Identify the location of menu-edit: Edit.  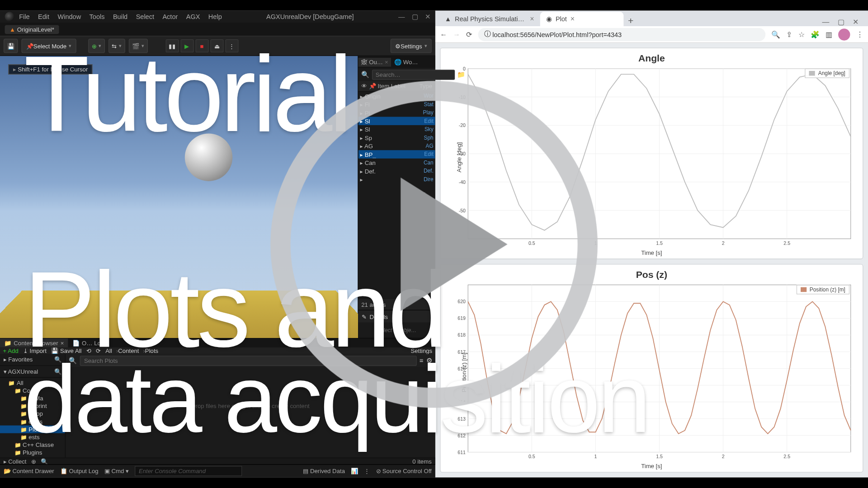
(43, 17).